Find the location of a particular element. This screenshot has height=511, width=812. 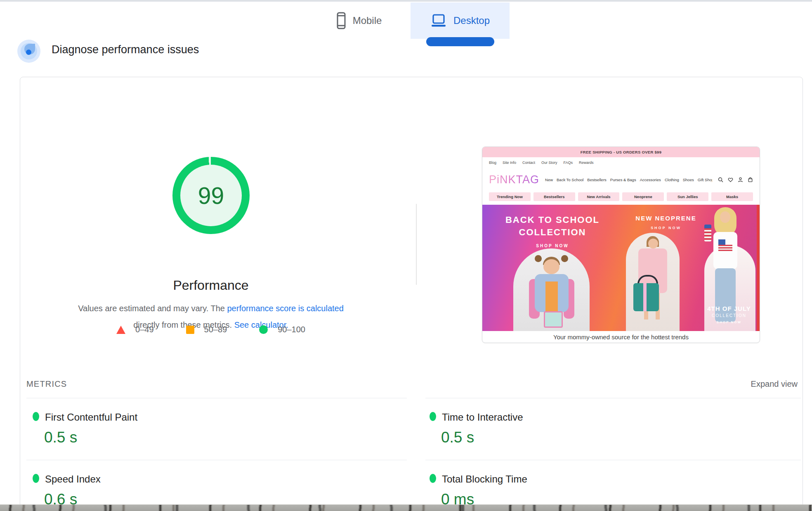

site-logo: PiNKTAG is located at coordinates (514, 180).